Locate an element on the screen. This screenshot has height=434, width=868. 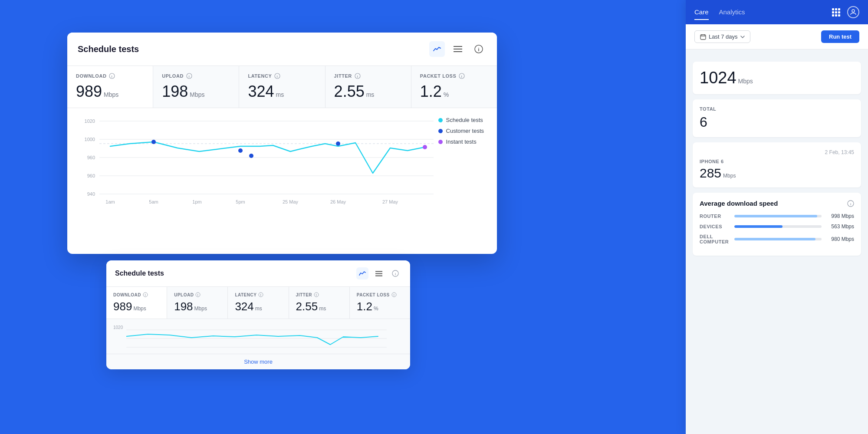
right-panel-toolbar: Last 7 days Run test is located at coordinates (777, 37).